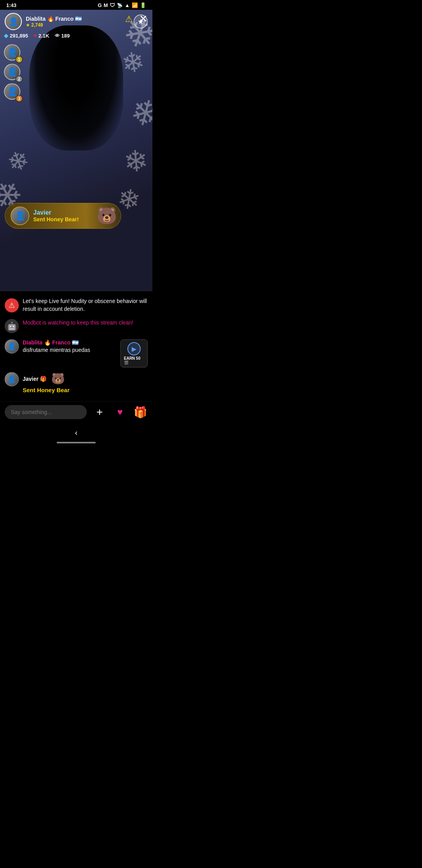  Describe the element at coordinates (65, 216) in the screenshot. I see `gift-banner-text: Javier Sent Honey Bear!` at that location.